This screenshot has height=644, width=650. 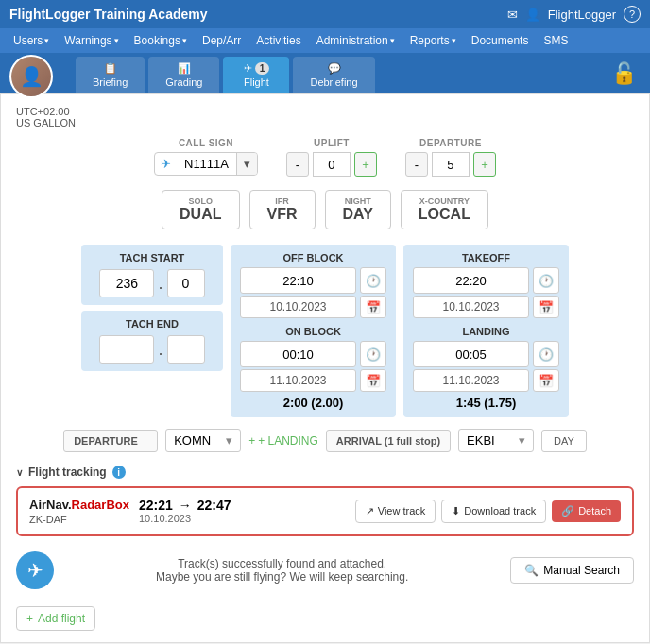 I want to click on flight-type-dual: SOLO DUAL, so click(x=200, y=210).